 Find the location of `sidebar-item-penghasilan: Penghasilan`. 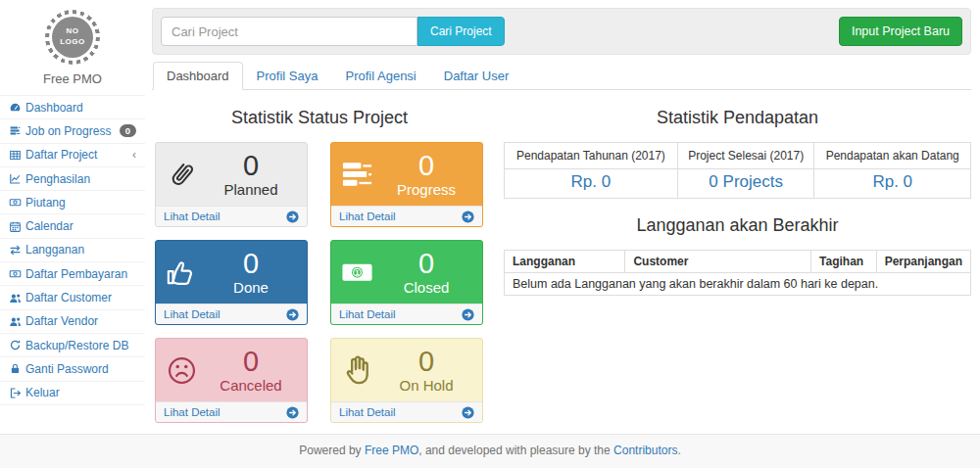

sidebar-item-penghasilan: Penghasilan is located at coordinates (73, 179).